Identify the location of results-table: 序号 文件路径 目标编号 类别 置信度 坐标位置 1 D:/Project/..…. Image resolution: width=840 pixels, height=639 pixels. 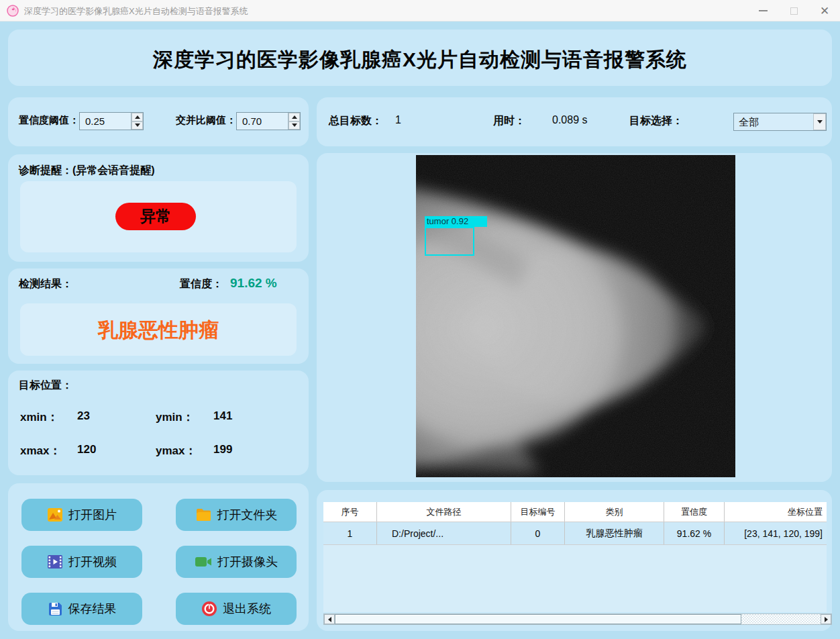
(575, 524).